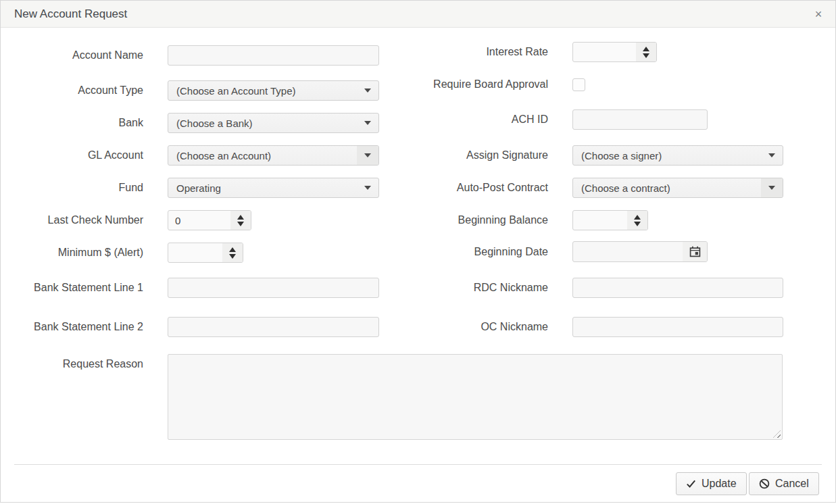 The width and height of the screenshot is (836, 504). I want to click on last-check-number-input, so click(199, 220).